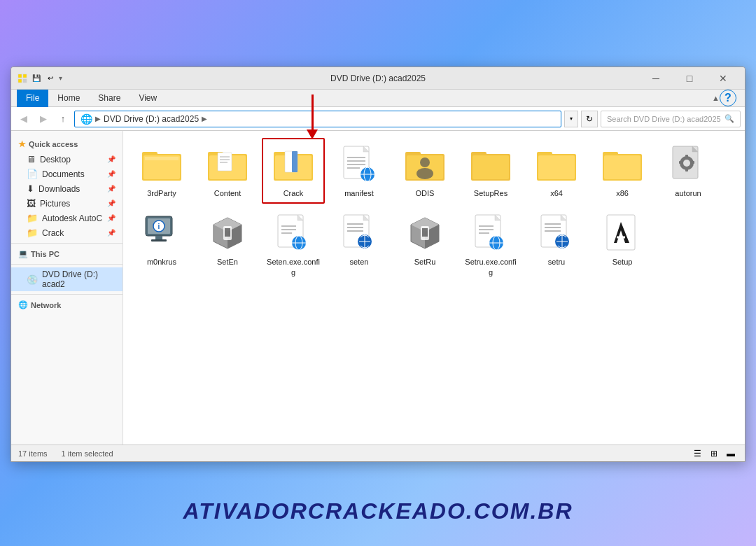  Describe the element at coordinates (688, 171) in the screenshot. I see `file-item-autorun: autorun` at that location.